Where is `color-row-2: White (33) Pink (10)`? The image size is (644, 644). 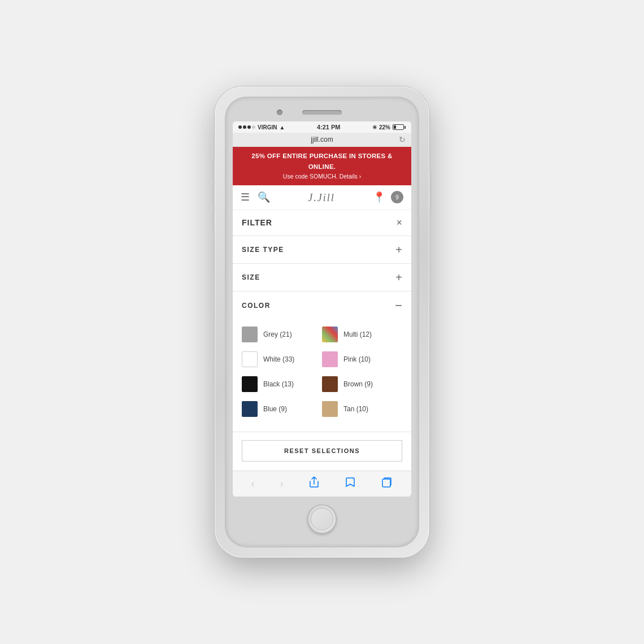 color-row-2: White (33) Pink (10) is located at coordinates (322, 359).